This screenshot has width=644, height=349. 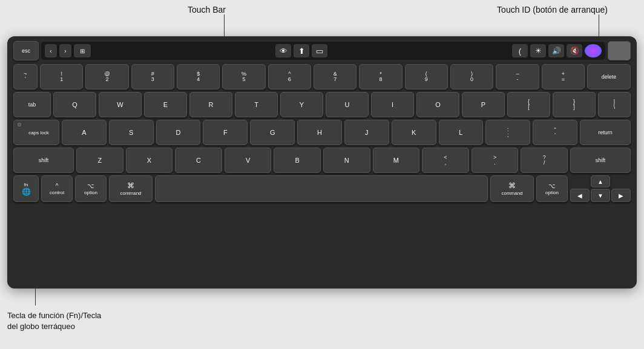 I want to click on key-v: V, so click(x=248, y=160).